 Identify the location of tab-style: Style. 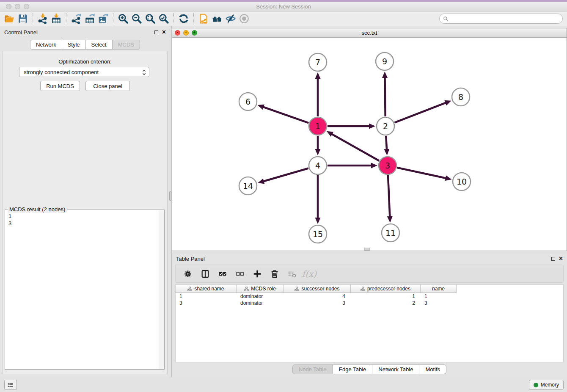
(74, 45).